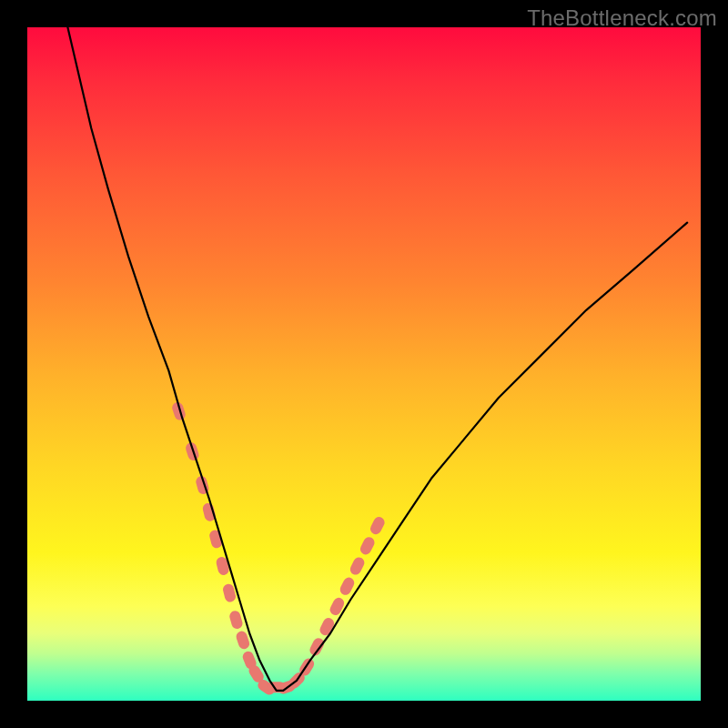  I want to click on watermark-text: TheBottleneck.com, so click(622, 18).